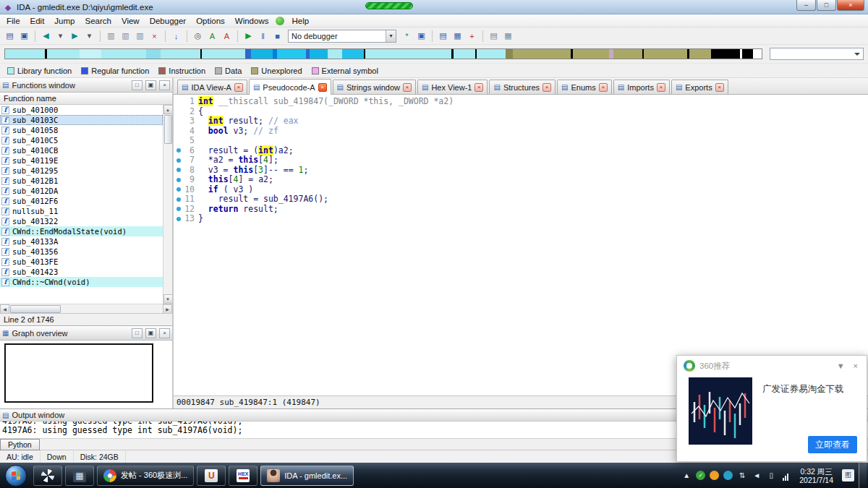 The width and height of the screenshot is (868, 488). I want to click on menu-options: Options, so click(210, 21).